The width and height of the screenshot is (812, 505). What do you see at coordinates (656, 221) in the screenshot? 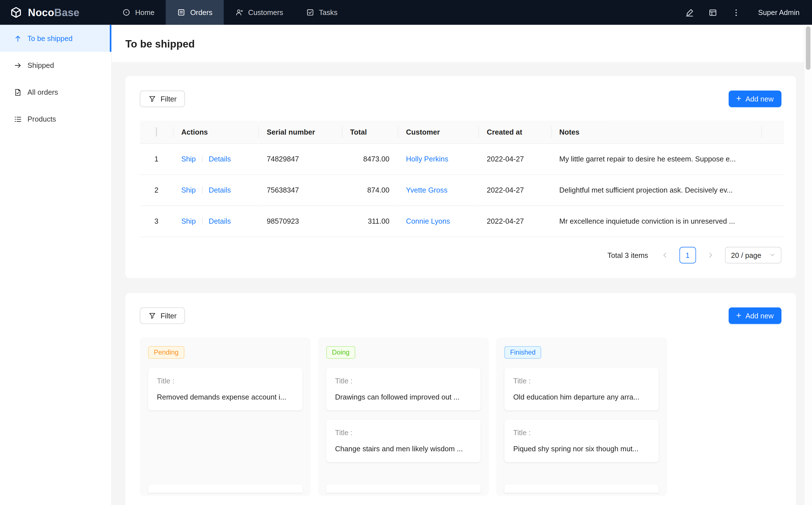
I see `notes-cell: Mr excellence inquietude conviction is i…` at bounding box center [656, 221].